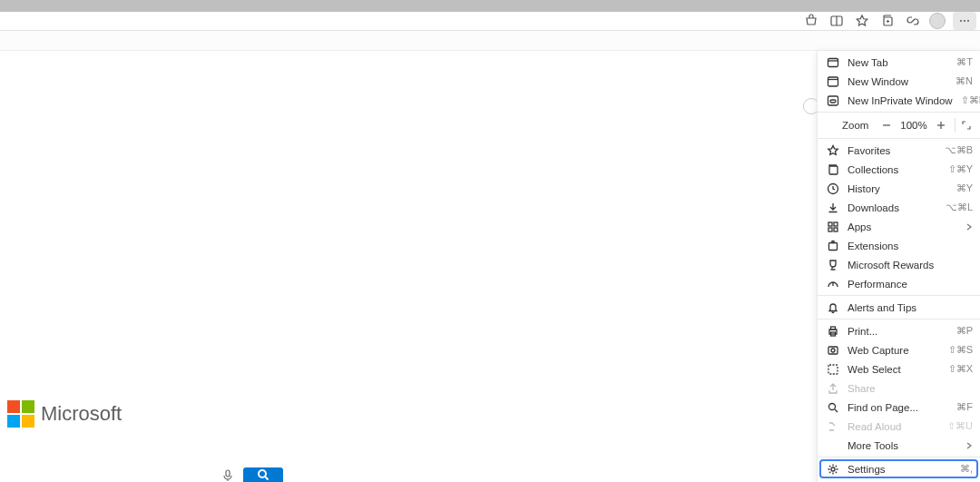 This screenshot has height=482, width=980. I want to click on read-aloud-icon, so click(833, 427).